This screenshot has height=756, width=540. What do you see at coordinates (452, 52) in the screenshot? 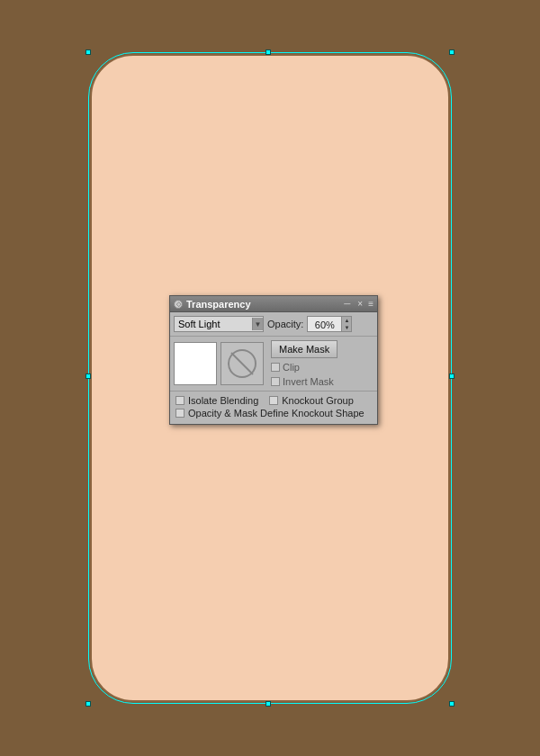
I see `handle-top-right` at bounding box center [452, 52].